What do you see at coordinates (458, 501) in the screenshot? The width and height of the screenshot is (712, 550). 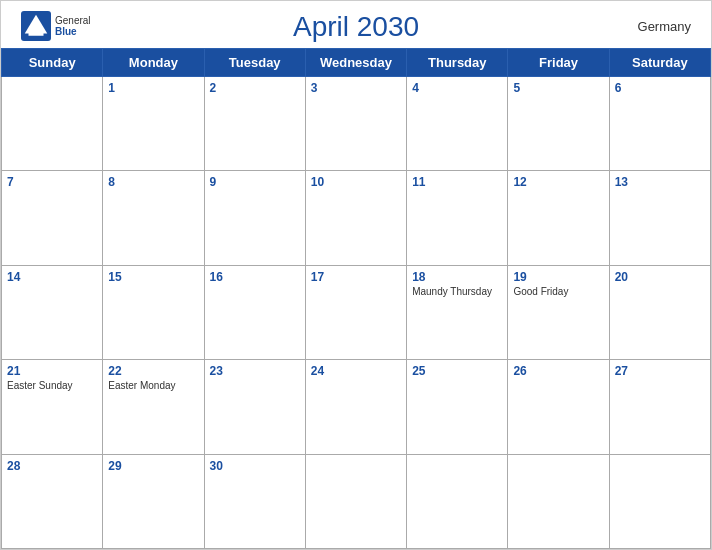 I see `day-cell-w4-d4` at bounding box center [458, 501].